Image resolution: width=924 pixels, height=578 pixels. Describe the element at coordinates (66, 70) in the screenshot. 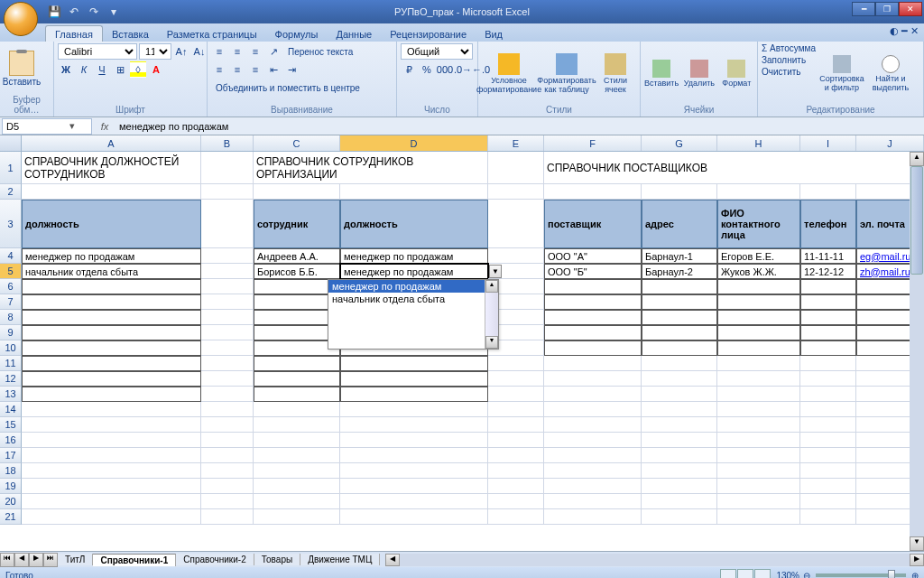

I see `bold-button: Ж` at that location.